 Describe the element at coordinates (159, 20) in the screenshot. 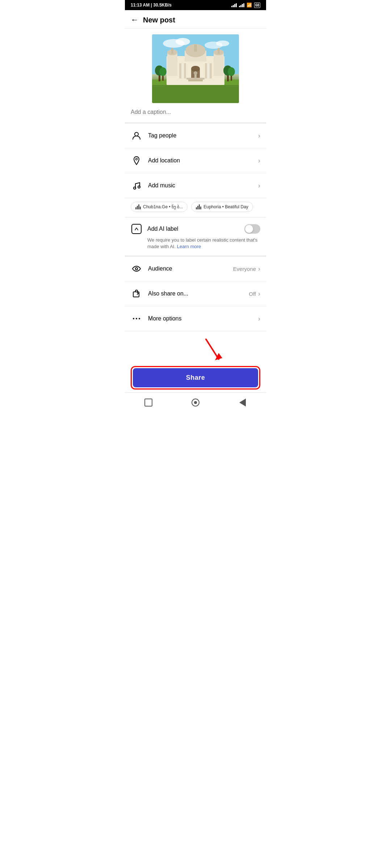

I see `page-title: New post` at that location.